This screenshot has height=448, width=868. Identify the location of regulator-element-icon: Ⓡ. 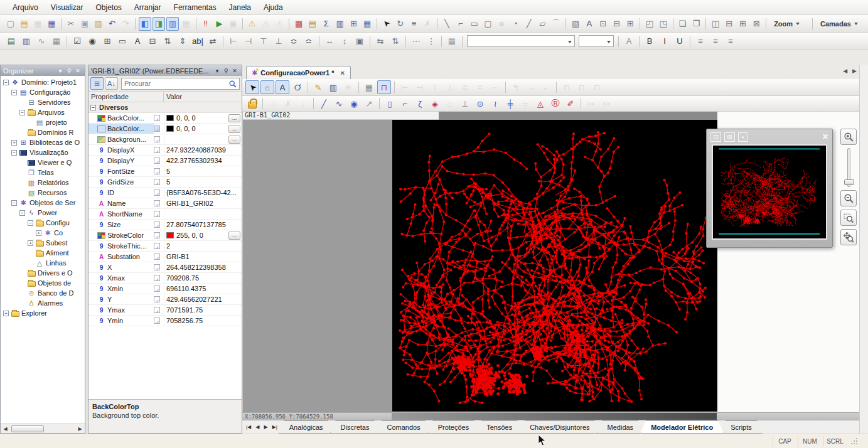
(555, 104).